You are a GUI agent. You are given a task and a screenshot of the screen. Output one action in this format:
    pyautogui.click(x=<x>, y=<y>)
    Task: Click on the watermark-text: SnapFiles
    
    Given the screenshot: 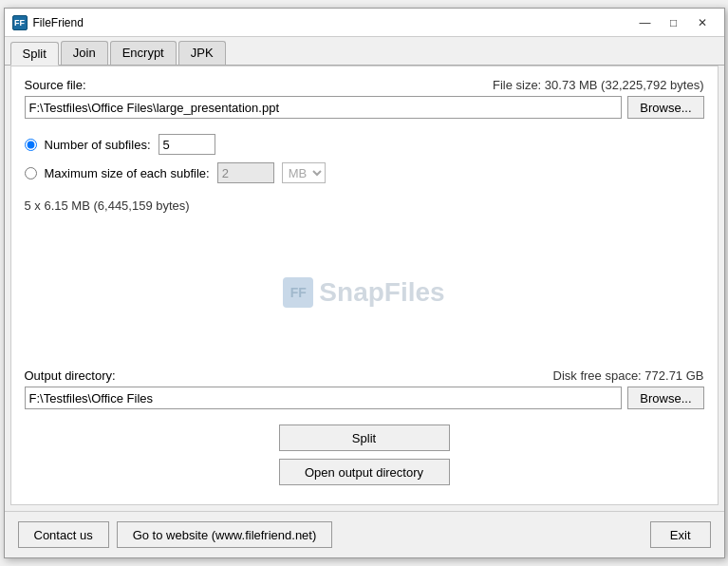 What is the action you would take?
    pyautogui.click(x=382, y=292)
    